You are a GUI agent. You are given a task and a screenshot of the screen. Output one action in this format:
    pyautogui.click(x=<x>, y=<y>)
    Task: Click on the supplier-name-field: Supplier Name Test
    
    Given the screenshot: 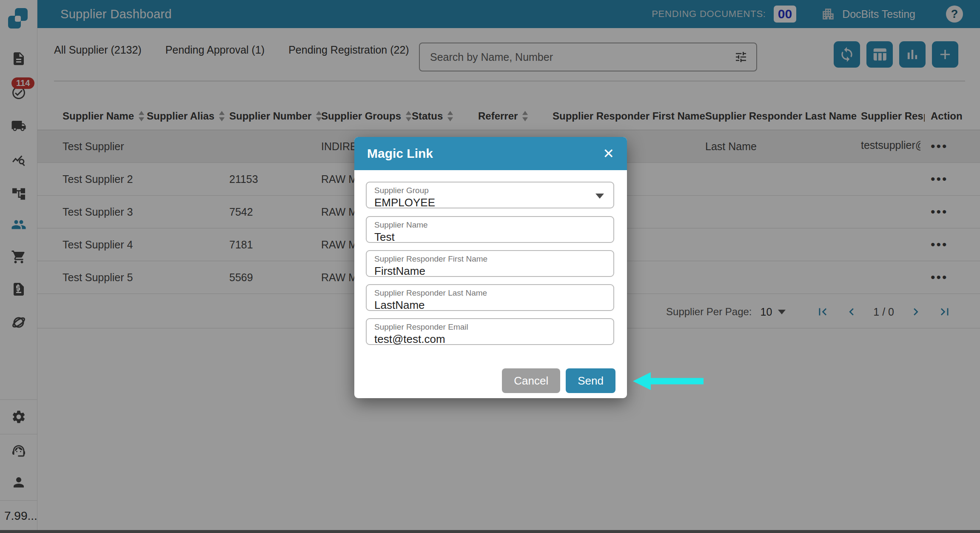 What is the action you would take?
    pyautogui.click(x=490, y=230)
    